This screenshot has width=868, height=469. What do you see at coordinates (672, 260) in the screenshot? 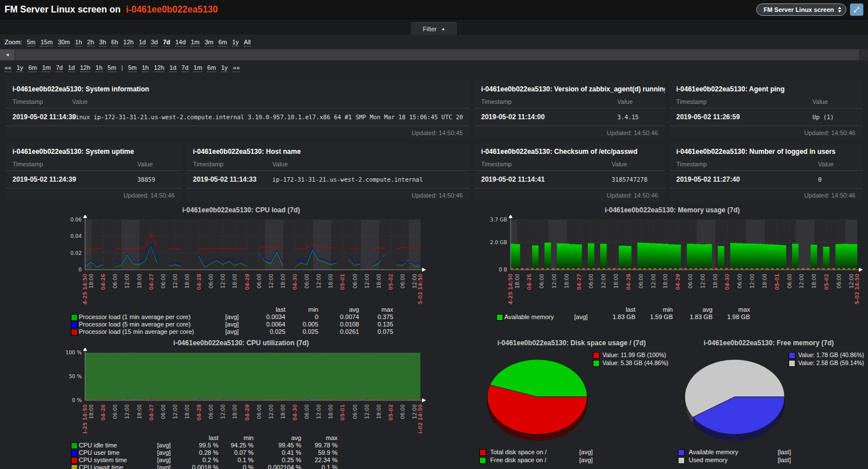
I see `chart-memory-svg: 0 B2.0 GB3.7 GB04-25 14:5018:0004-2606:0…` at bounding box center [672, 260].